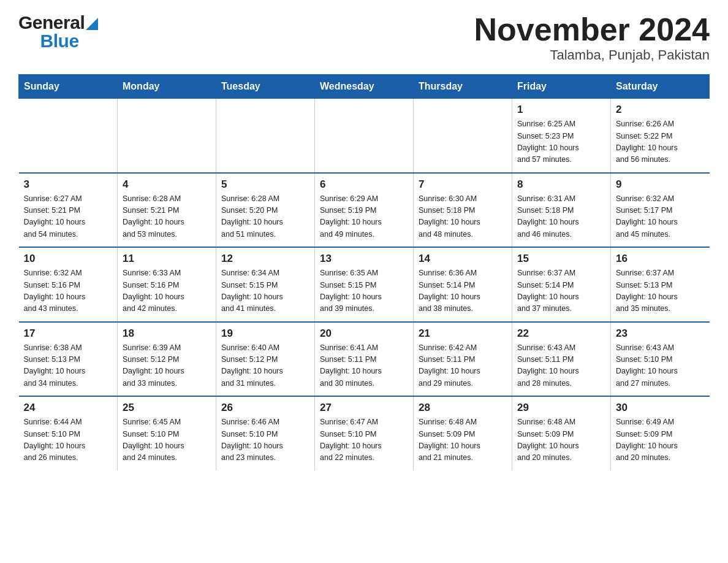 Image resolution: width=728 pixels, height=563 pixels. What do you see at coordinates (167, 259) in the screenshot?
I see `day-number: 11` at bounding box center [167, 259].